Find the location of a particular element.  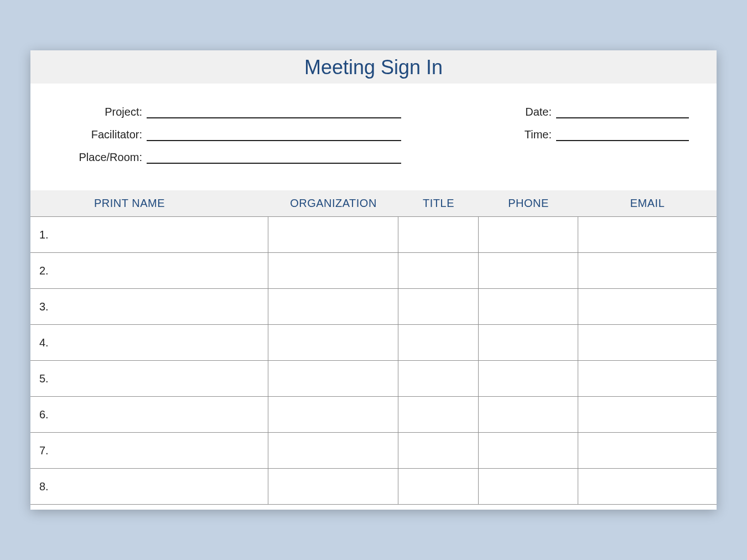

meta-row-date: Date: is located at coordinates (600, 112).